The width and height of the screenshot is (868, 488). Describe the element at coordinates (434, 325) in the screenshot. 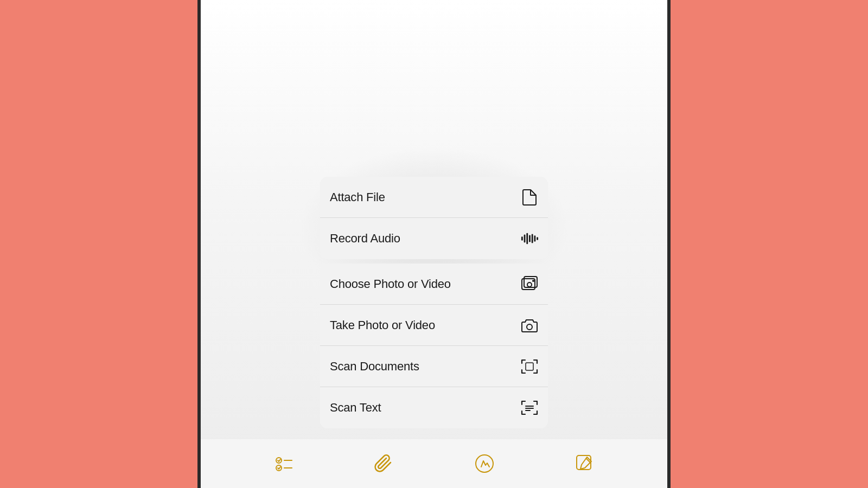

I see `take-photo-item: Take Photo or Video` at that location.